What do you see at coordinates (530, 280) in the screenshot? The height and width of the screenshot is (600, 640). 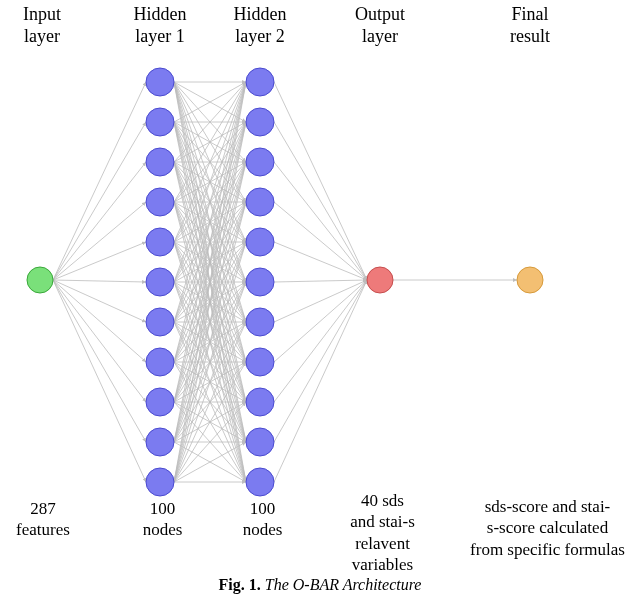 I see `final-node` at bounding box center [530, 280].